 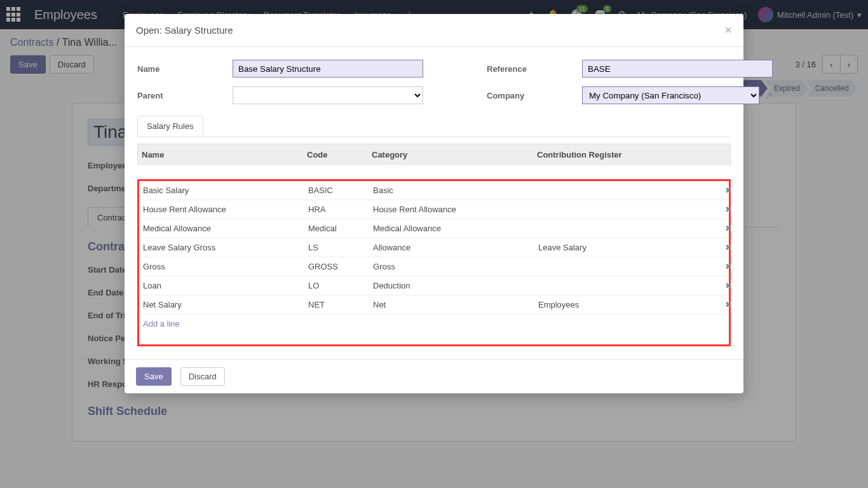 I want to click on modal-footer: Save Discard, so click(x=434, y=376).